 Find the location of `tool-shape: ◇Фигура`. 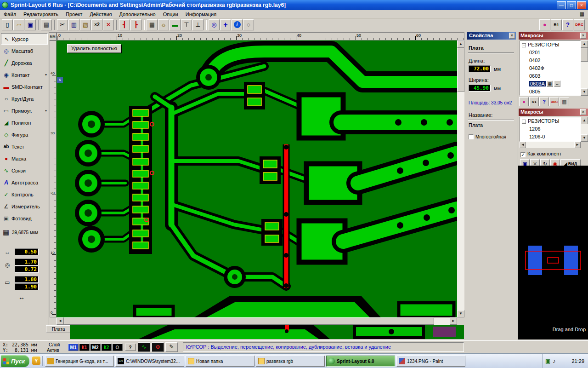

tool-shape: ◇Фигура is located at coordinates (24, 134).